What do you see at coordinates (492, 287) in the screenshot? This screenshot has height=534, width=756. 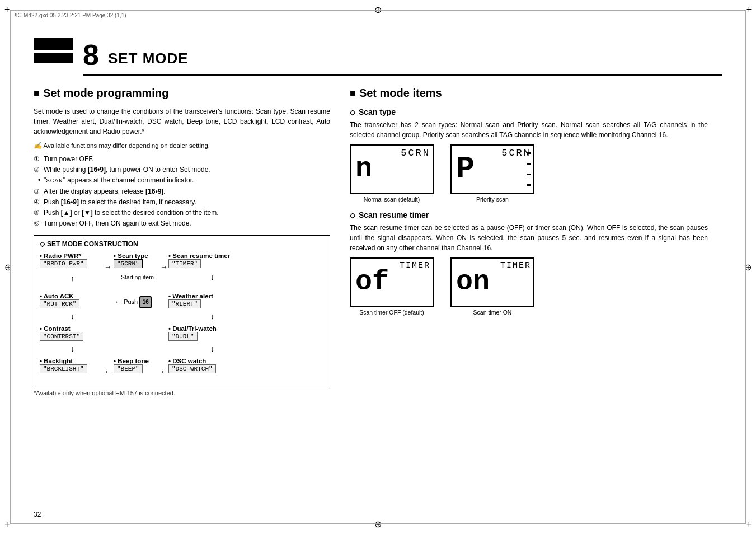 I see `scan-on-display-wrapper: on TIMER Scan timer ON` at bounding box center [492, 287].